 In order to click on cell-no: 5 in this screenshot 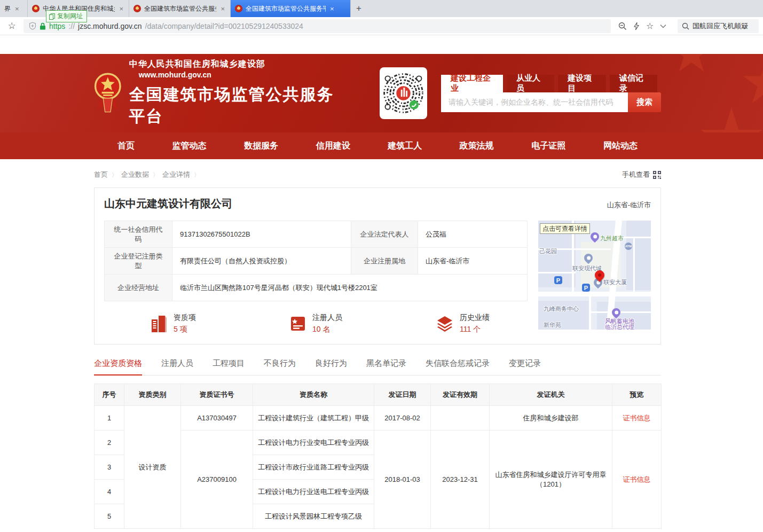, I will do `click(109, 517)`.